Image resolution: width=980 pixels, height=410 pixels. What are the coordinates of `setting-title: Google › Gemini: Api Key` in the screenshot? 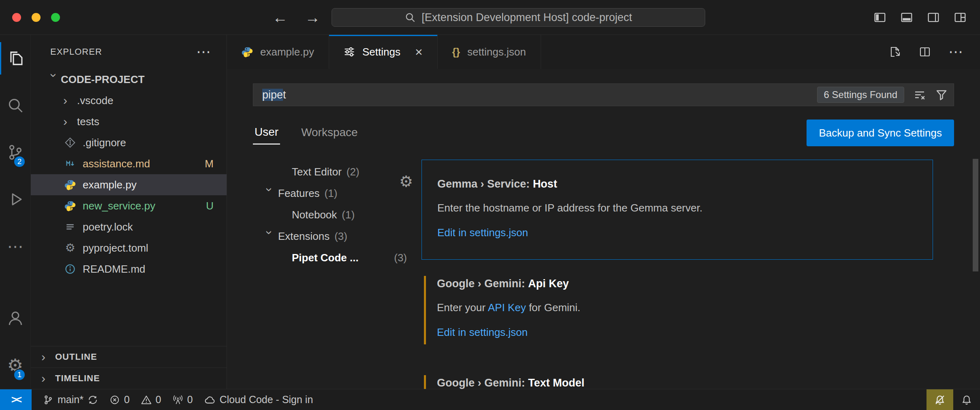 It's located at (679, 284).